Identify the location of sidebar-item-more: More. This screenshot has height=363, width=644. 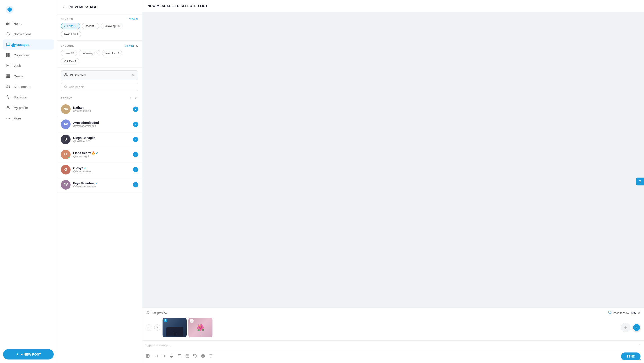
(28, 118).